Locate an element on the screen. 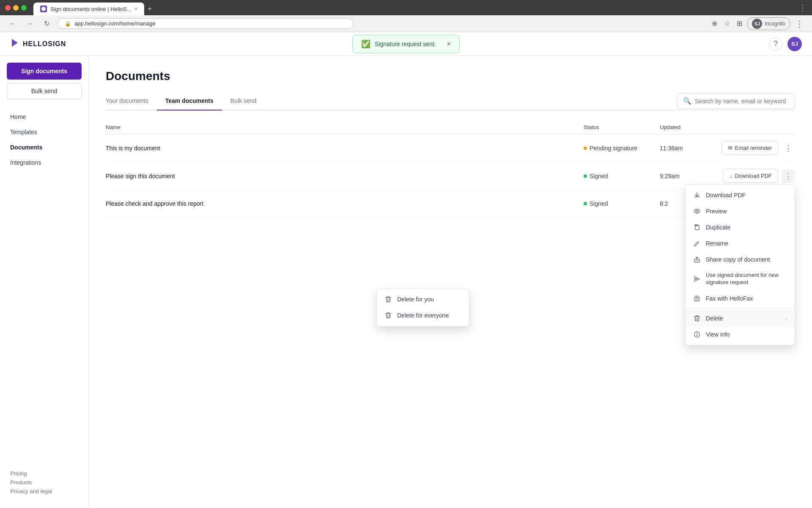 Image resolution: width=812 pixels, height=508 pixels. sidebar-item-documents-label: Documents is located at coordinates (26, 147).